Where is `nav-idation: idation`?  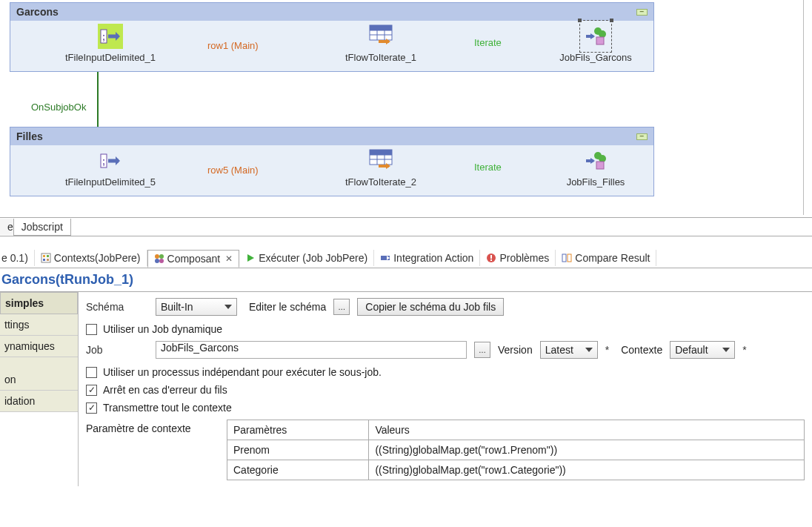 nav-idation: idation is located at coordinates (39, 402).